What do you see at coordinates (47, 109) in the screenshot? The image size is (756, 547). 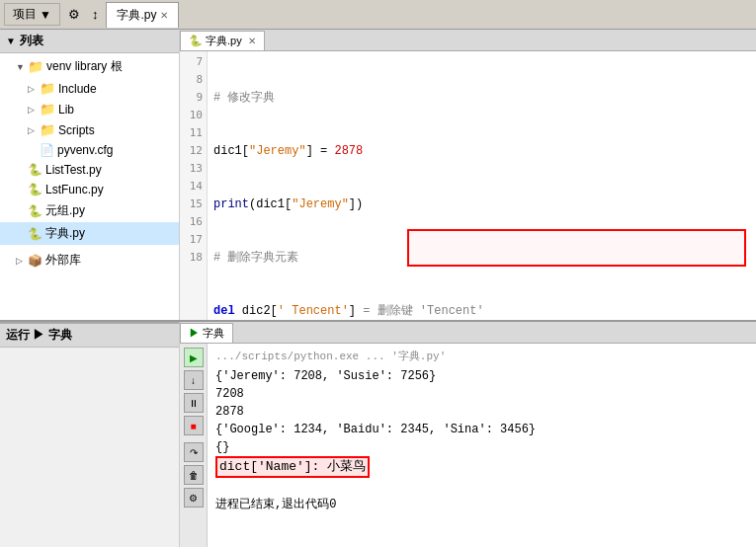 I see `lib-folder-icon: 📁` at bounding box center [47, 109].